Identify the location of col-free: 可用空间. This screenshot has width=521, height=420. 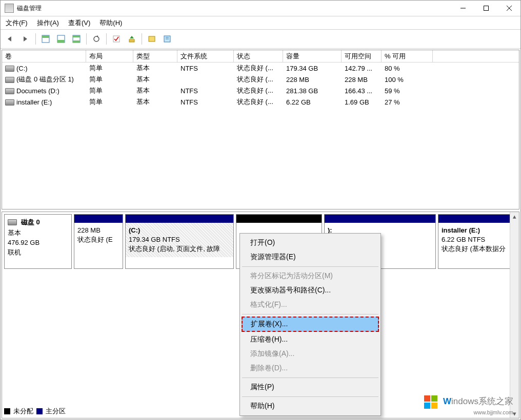
(362, 56).